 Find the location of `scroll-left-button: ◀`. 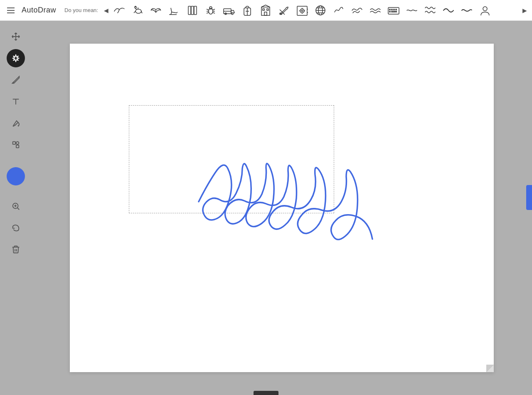

scroll-left-button: ◀ is located at coordinates (106, 10).